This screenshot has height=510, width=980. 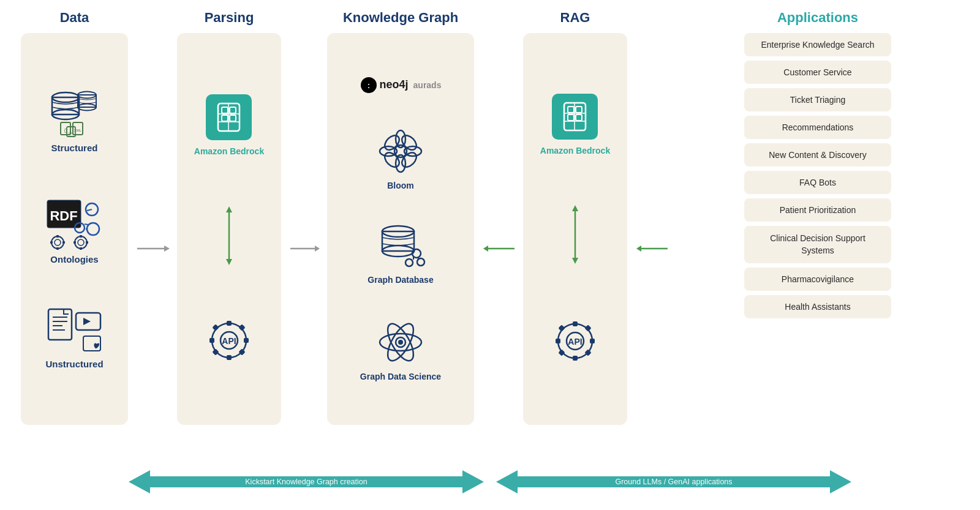 I want to click on bloom-label: Bloom, so click(x=401, y=186).